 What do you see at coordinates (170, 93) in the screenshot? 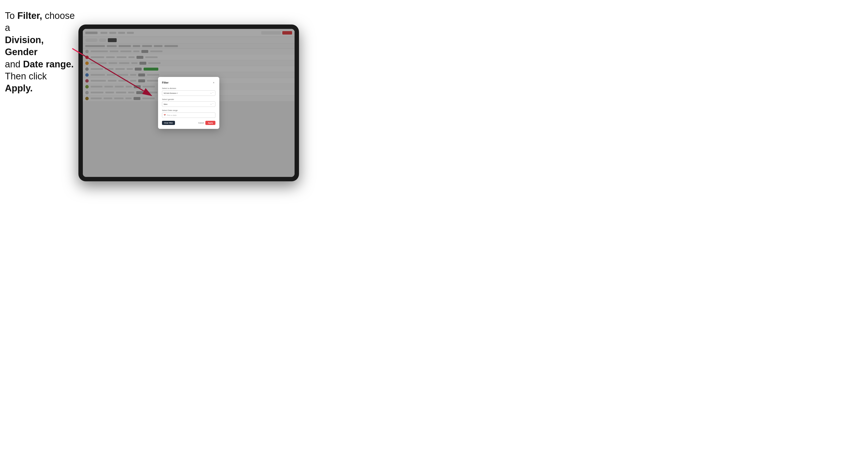
I see `division-value: NCAA Division I` at bounding box center [170, 93].